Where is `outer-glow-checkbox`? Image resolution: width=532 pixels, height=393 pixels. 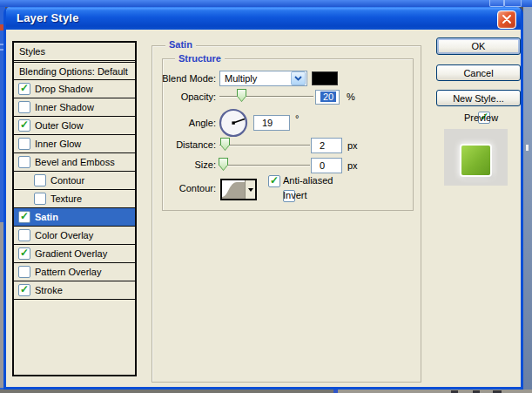
outer-glow-checkbox is located at coordinates (24, 125).